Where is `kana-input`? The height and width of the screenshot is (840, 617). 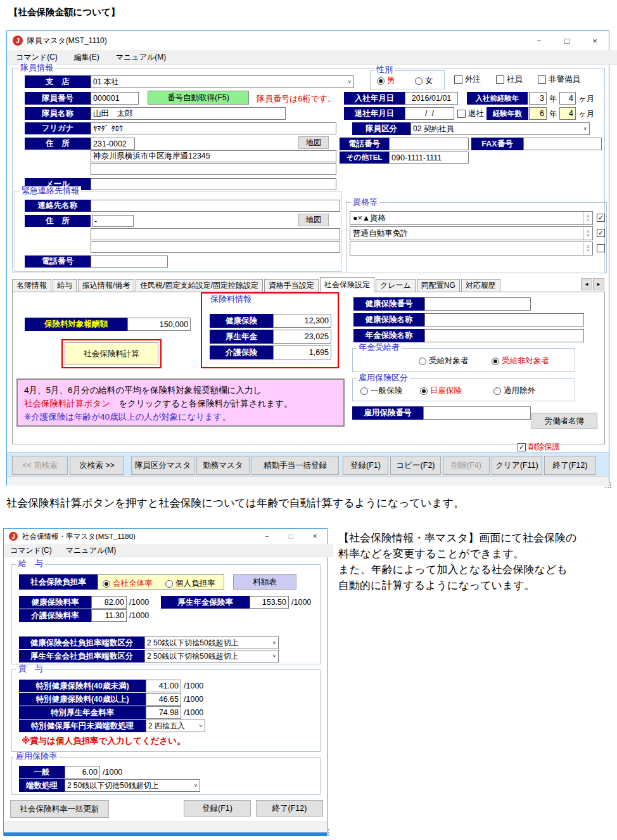 kana-input is located at coordinates (213, 128).